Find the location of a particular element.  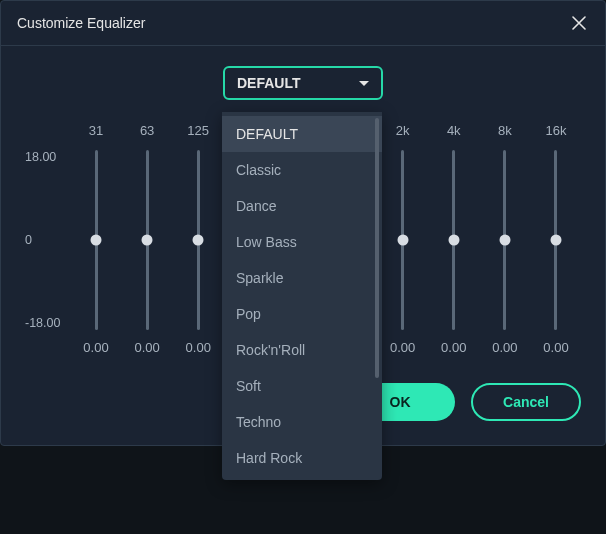

preset-row: DEFAULT is located at coordinates (303, 83).